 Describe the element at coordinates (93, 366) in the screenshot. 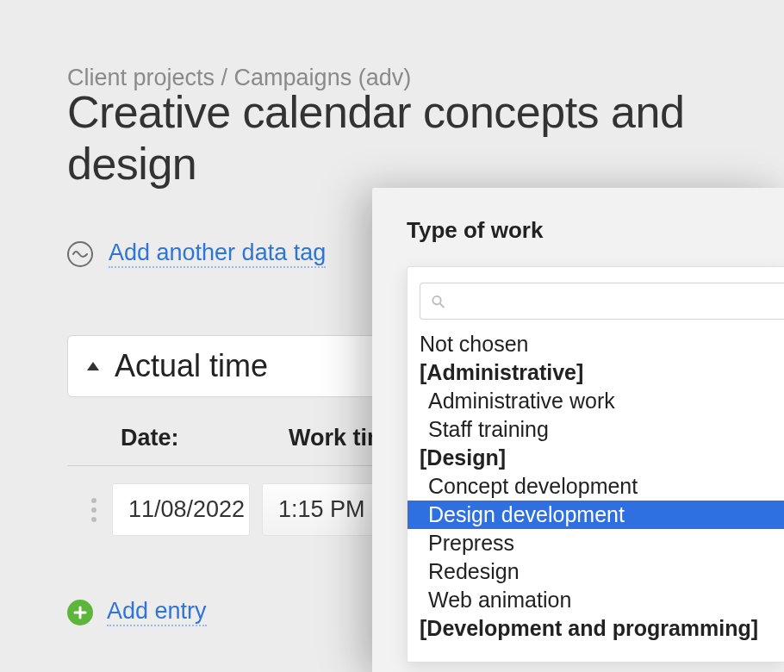

I see `collapse-icon` at that location.